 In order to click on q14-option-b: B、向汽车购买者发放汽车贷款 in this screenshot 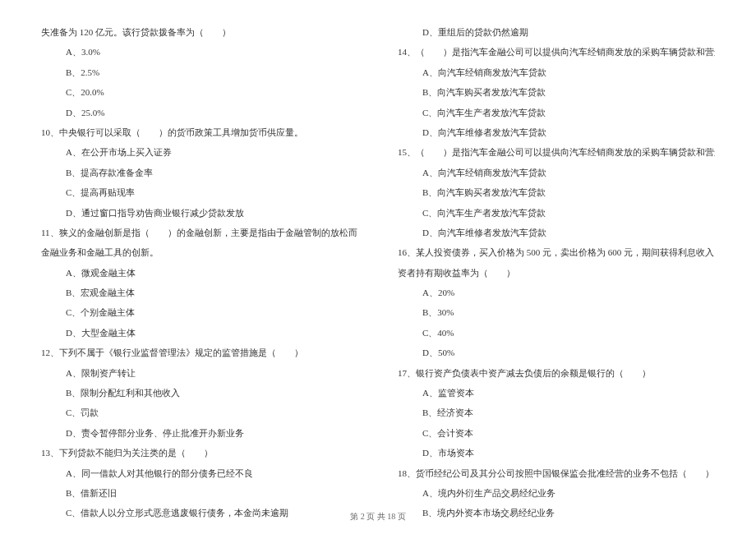, I will do `click(556, 92)`.